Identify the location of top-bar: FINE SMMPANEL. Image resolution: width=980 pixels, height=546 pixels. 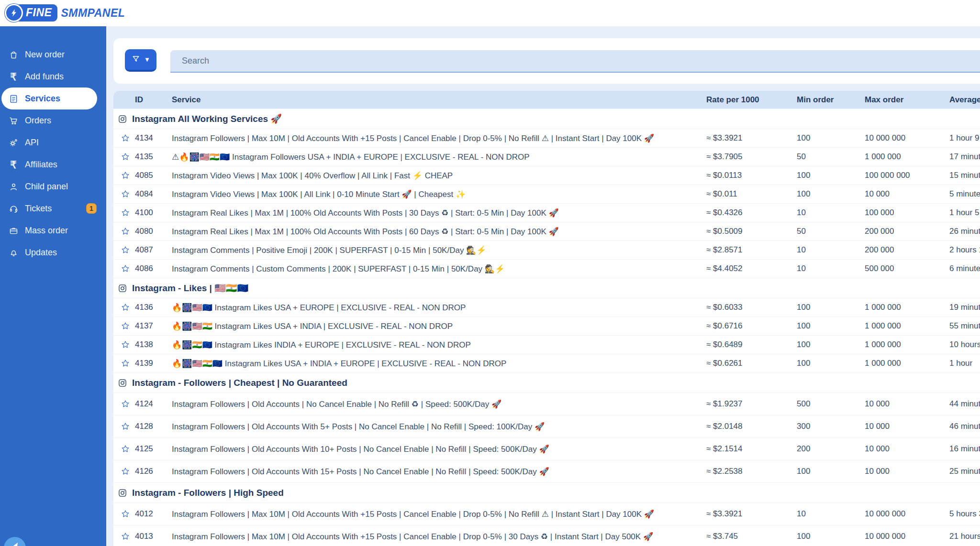
(490, 13).